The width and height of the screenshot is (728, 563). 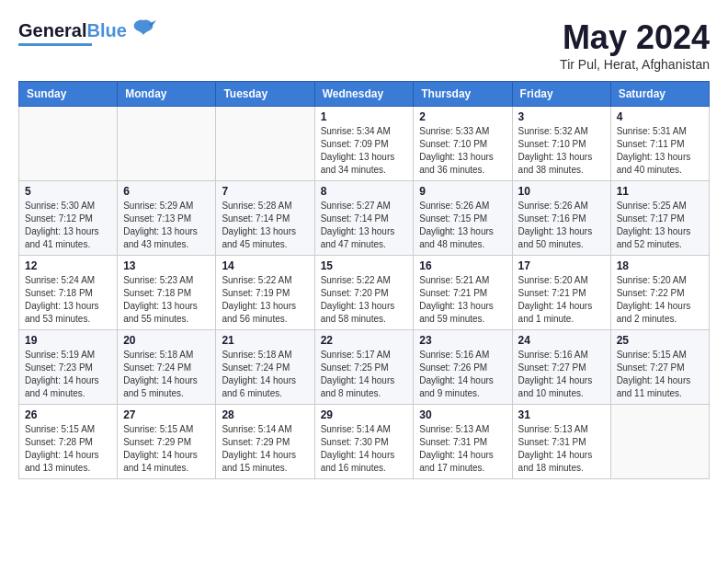 What do you see at coordinates (462, 117) in the screenshot?
I see `day-number: 2` at bounding box center [462, 117].